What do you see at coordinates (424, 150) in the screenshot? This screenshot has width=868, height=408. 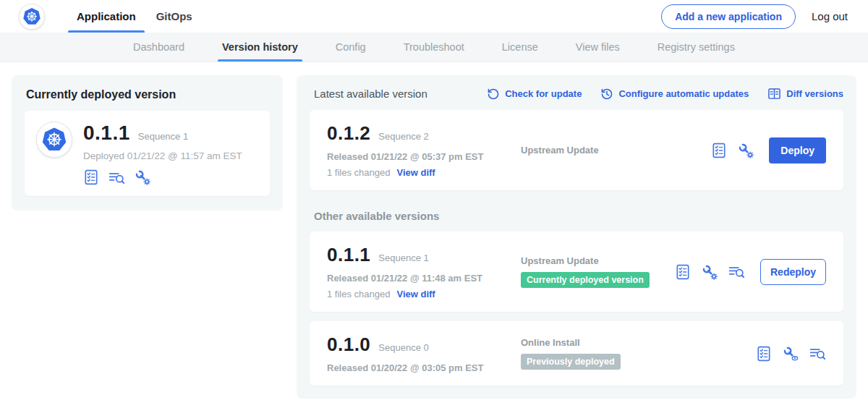 I see `version-info: 0.1.2 Sequence 2 Released 01/21/22 @ 05:…` at bounding box center [424, 150].